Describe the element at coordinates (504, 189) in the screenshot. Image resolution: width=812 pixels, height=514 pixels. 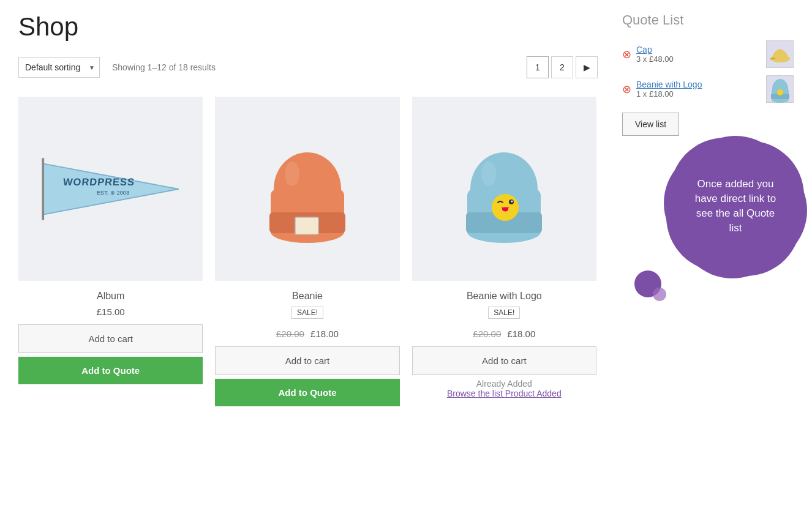
I see `beanie-logo-illustration` at that location.